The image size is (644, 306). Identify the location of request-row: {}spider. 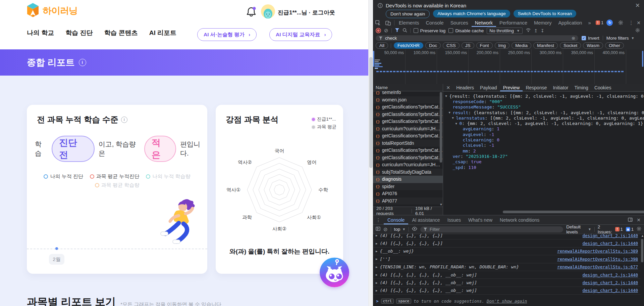
(408, 187).